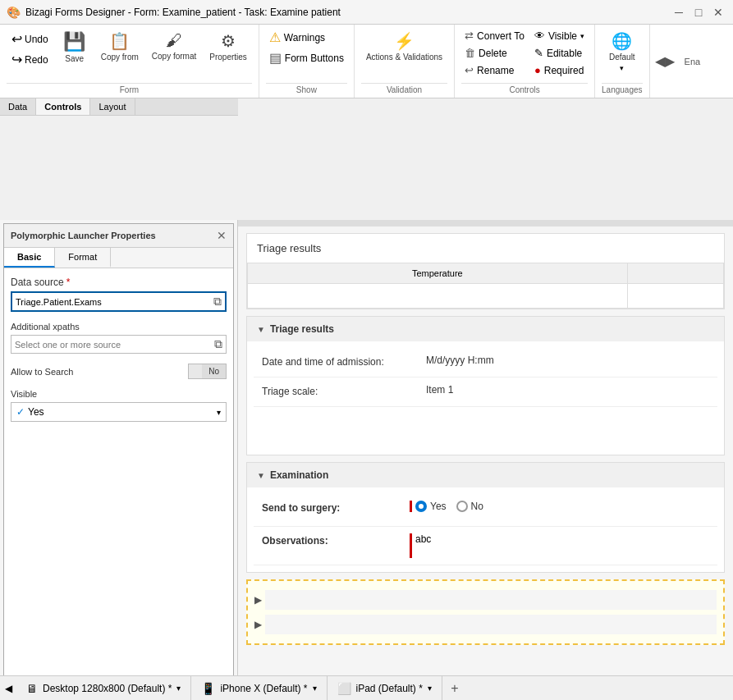 The image size is (733, 700). I want to click on prop-tab-format: Format, so click(83, 258).